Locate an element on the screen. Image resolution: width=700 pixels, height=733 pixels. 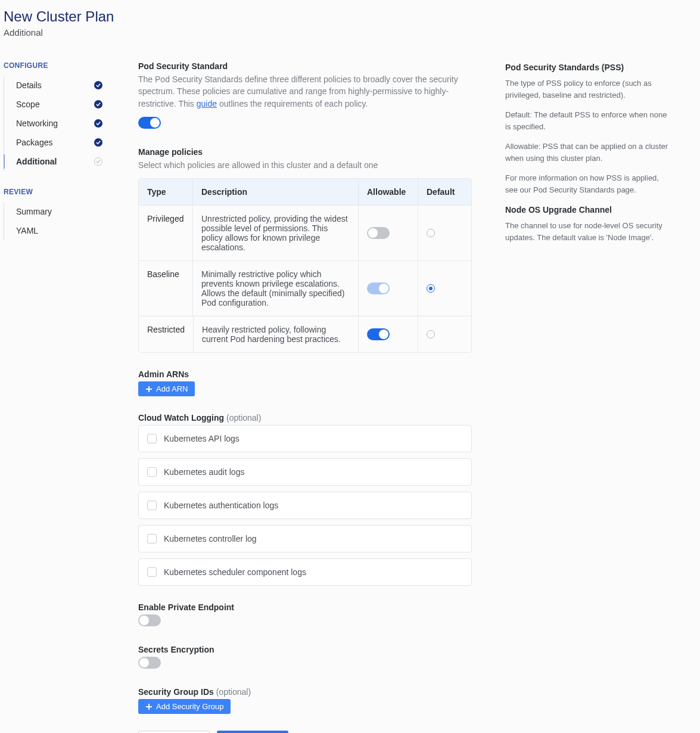
info-text: Default: The default PSS to enforce when… is located at coordinates (589, 120).